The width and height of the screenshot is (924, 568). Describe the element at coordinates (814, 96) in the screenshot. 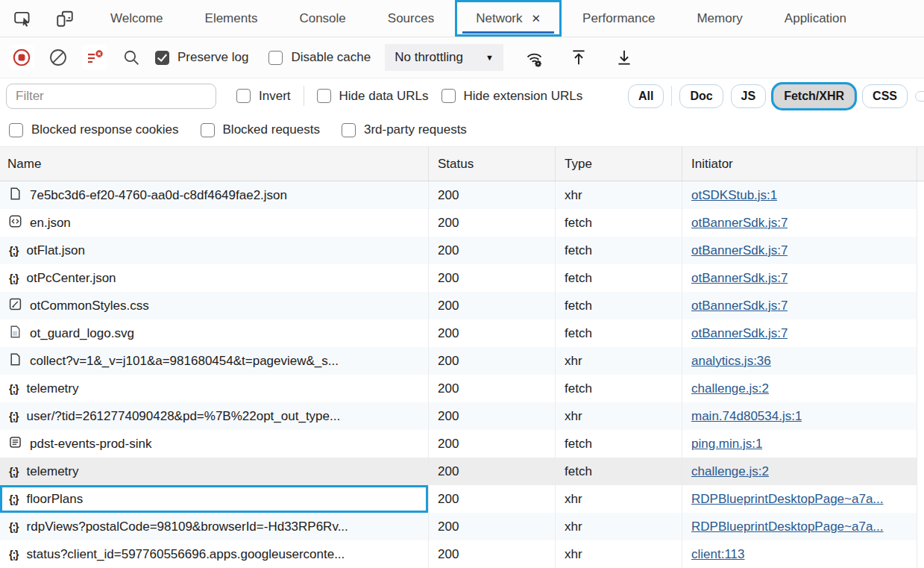

I see `type-filter-fetch-xhr: Fetch/XHR` at that location.